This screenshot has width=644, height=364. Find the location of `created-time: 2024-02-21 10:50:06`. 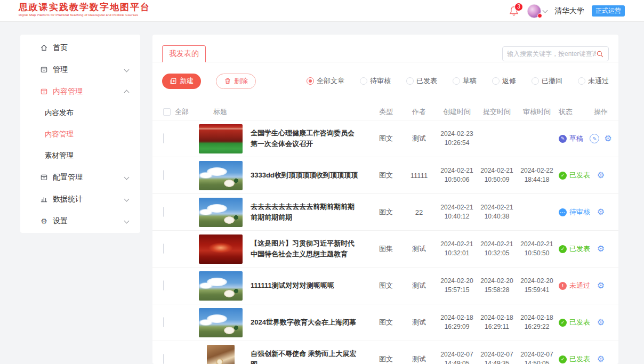

created-time: 2024-02-21 10:50:06 is located at coordinates (457, 176).